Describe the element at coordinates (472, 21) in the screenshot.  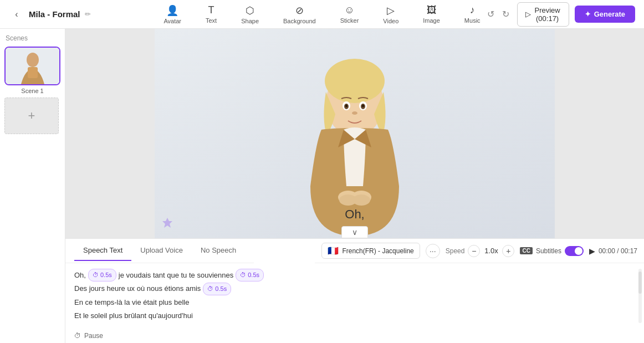
I see `music-label: Music` at that location.